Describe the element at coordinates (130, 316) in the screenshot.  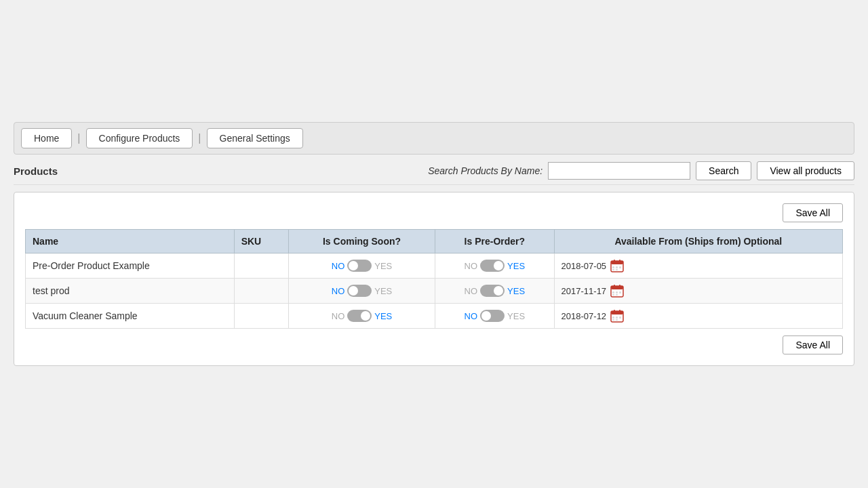
I see `cell-name: Vacuum Cleaner Sample` at that location.